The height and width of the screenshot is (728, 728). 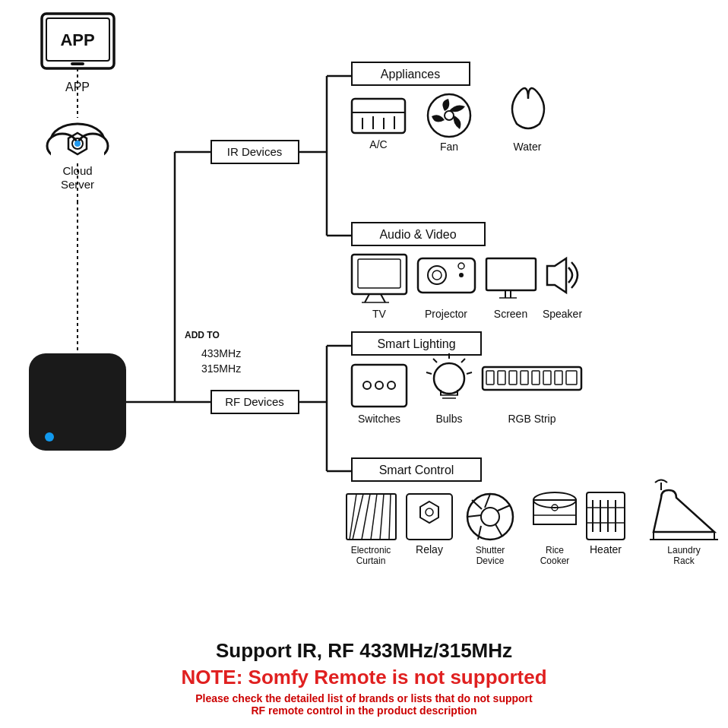 I want to click on svg-text: Relay, so click(x=429, y=549).